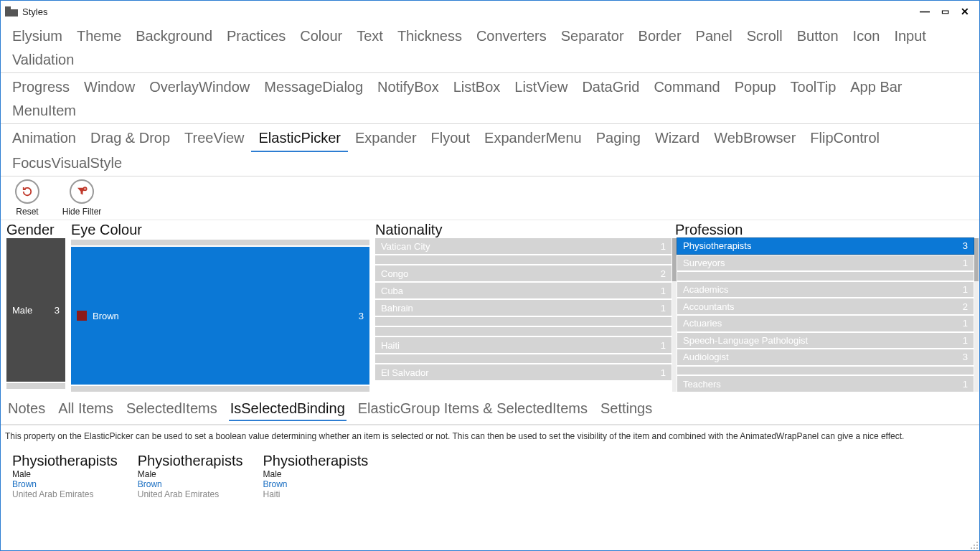  Describe the element at coordinates (825, 246) in the screenshot. I see `profession-item: Physiotherapists3` at that location.